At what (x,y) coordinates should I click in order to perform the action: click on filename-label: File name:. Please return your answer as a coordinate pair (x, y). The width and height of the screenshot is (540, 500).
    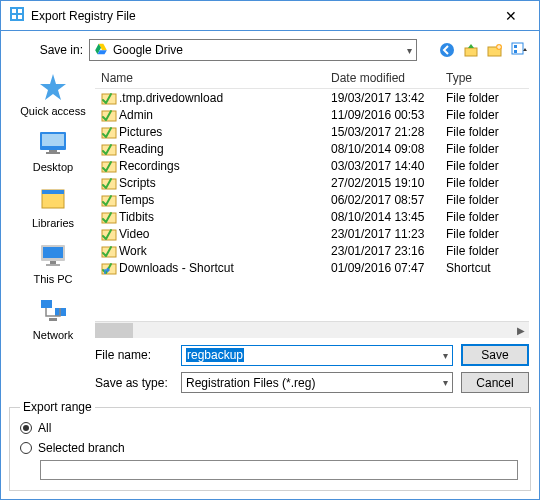
    Looking at the image, I should click on (134, 355).